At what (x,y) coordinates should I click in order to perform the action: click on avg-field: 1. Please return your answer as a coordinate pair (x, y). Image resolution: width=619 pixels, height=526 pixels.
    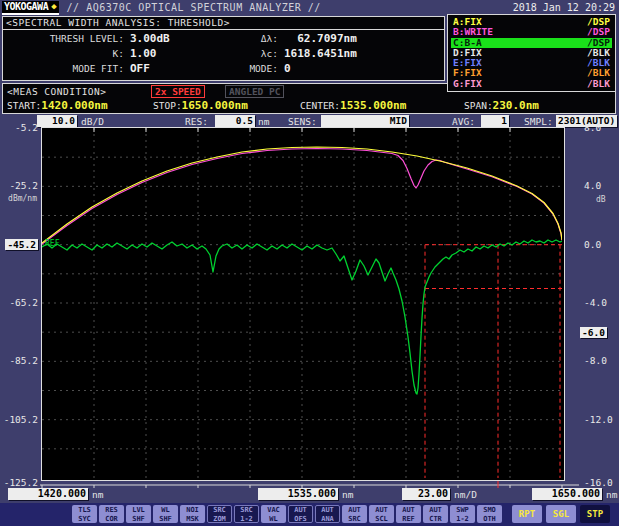
    Looking at the image, I should click on (495, 121).